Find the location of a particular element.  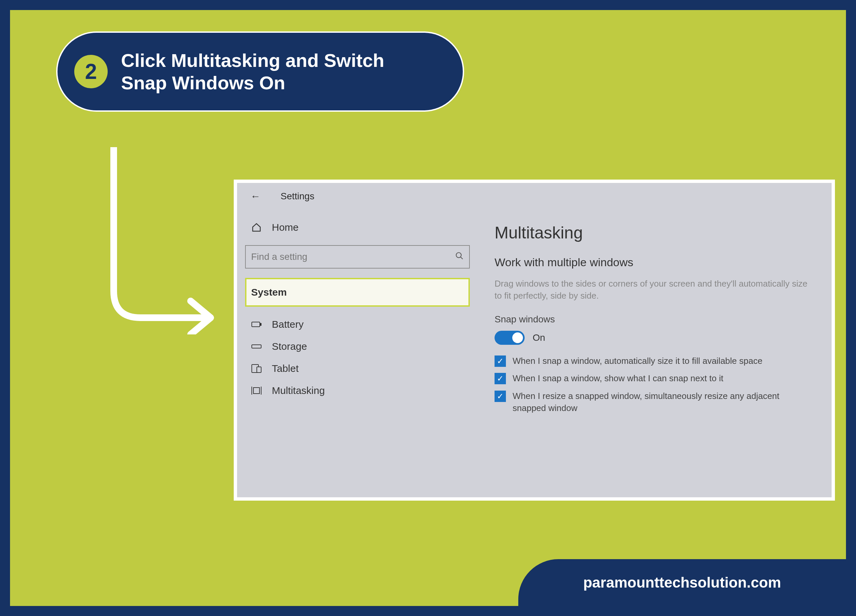

snap-windows-label: Snap windows is located at coordinates (654, 319).